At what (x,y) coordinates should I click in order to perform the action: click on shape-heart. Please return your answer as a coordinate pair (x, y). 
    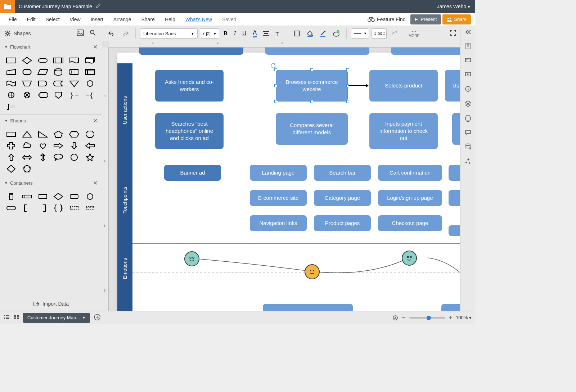
    Looking at the image, I should click on (43, 146).